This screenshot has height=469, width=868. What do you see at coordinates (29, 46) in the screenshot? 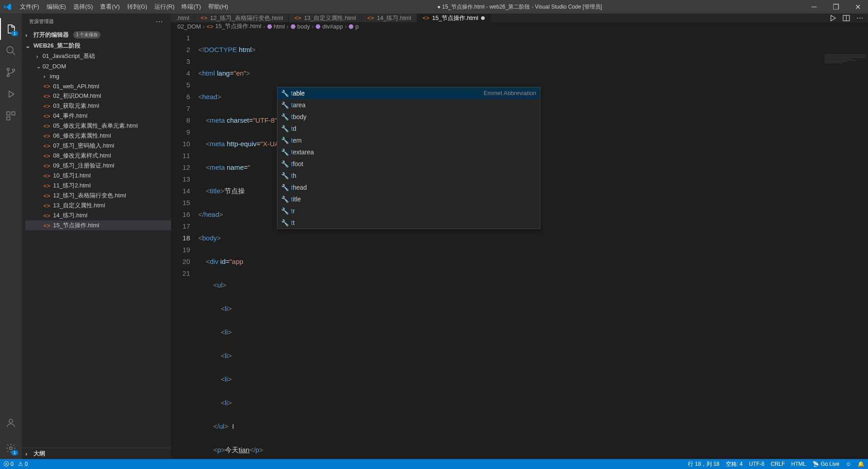
I see `chevron-down-icon: ⌄` at bounding box center [29, 46].